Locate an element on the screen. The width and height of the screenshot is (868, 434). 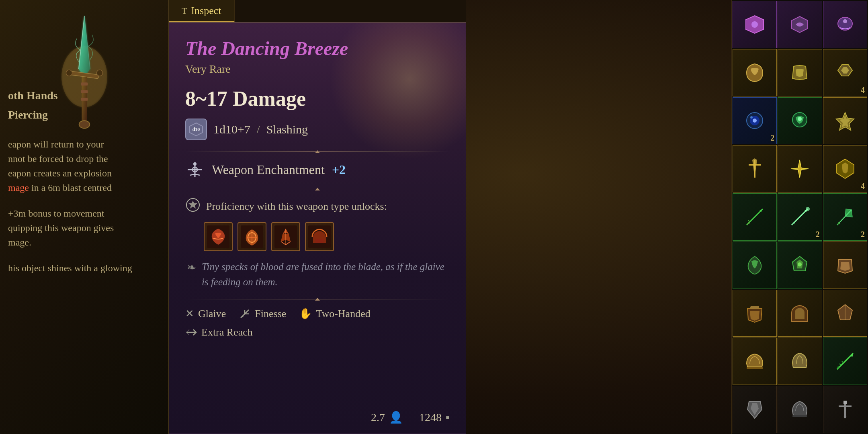
prof-header: Proficiency with this weapon type unlock… is located at coordinates (317, 207).